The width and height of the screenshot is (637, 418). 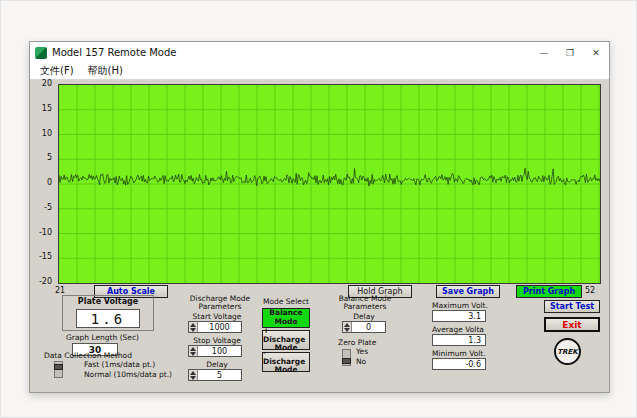 I want to click on stop-voltage-input: 100, so click(x=215, y=351).